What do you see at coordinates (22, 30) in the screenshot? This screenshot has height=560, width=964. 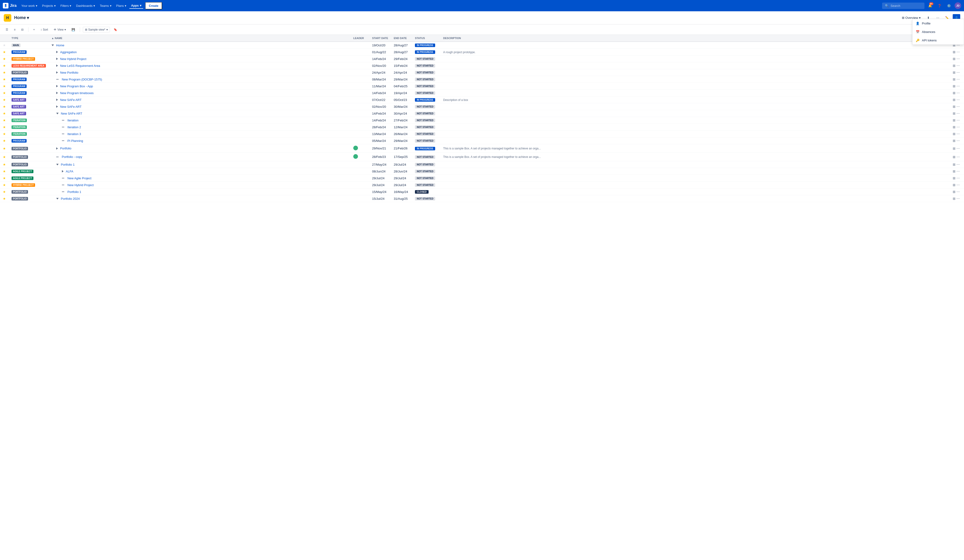 I see `board-view-button: ⊟` at bounding box center [22, 30].